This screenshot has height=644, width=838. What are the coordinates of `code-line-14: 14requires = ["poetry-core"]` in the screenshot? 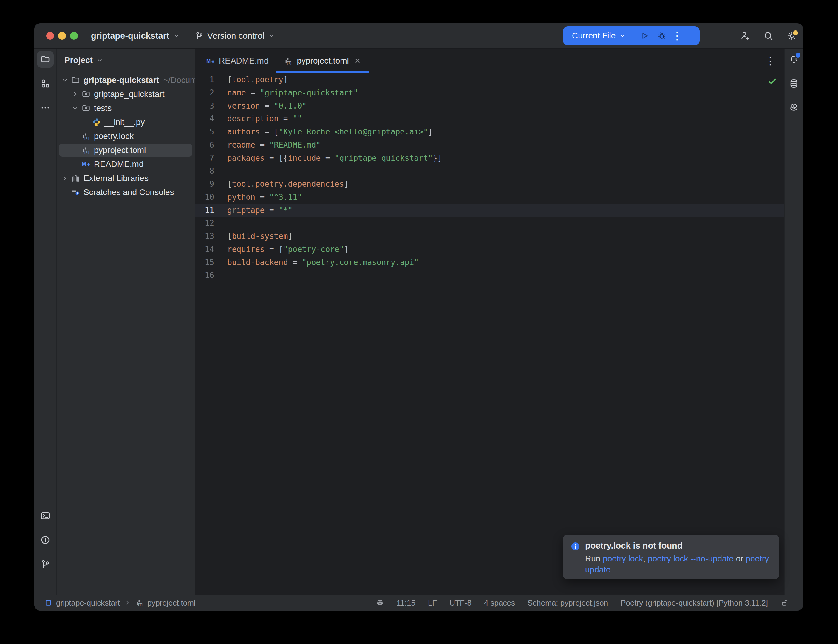 It's located at (490, 250).